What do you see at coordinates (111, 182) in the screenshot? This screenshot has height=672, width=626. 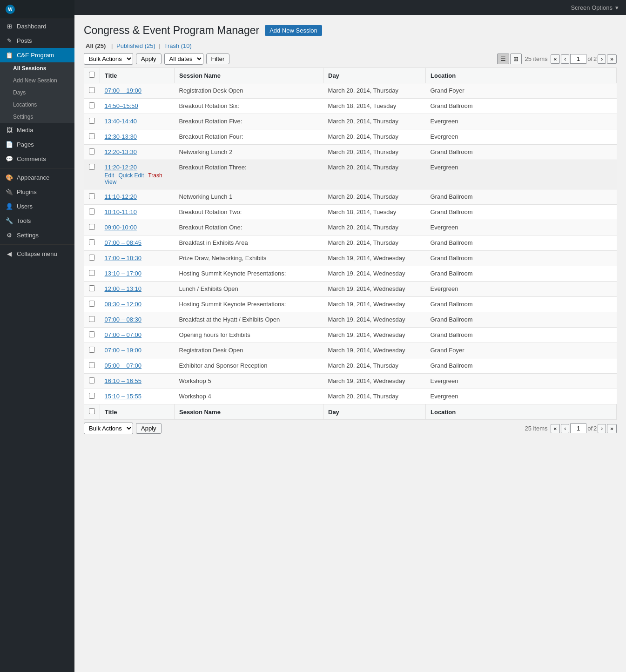 I see `view-link: View` at bounding box center [111, 182].